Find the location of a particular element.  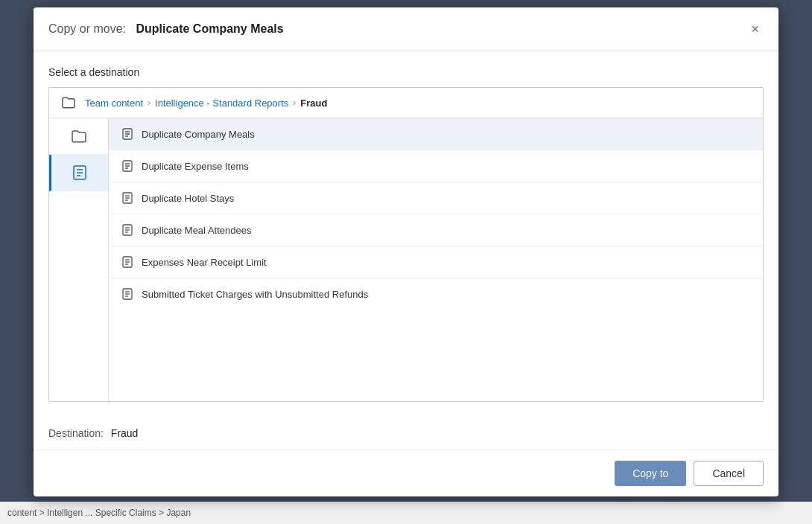

modal-header: Copy or move: Duplicate Company Meals × is located at coordinates (406, 30).